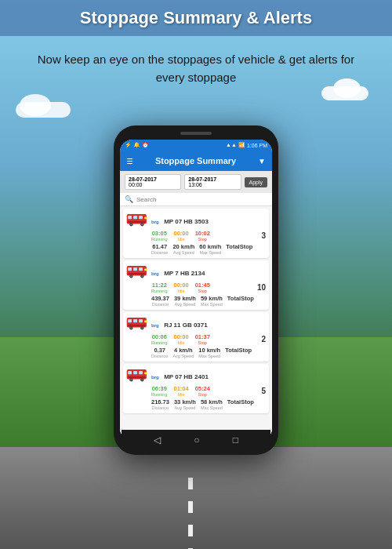 This screenshot has width=392, height=549. Describe the element at coordinates (209, 353) in the screenshot. I see `max-speed-stat: 10 km/h Max Speed` at that location.